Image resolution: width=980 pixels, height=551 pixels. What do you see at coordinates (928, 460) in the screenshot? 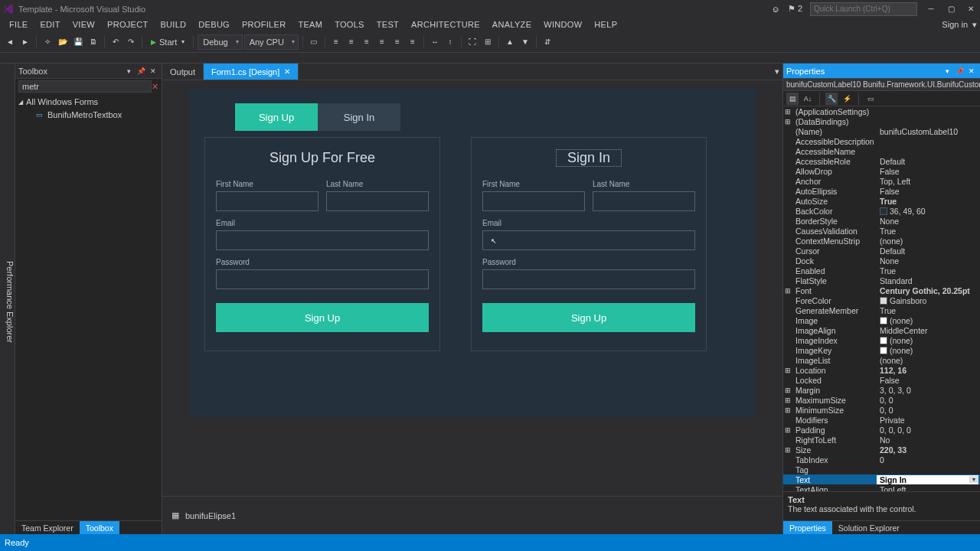
I see `property-value: 0` at bounding box center [928, 460].